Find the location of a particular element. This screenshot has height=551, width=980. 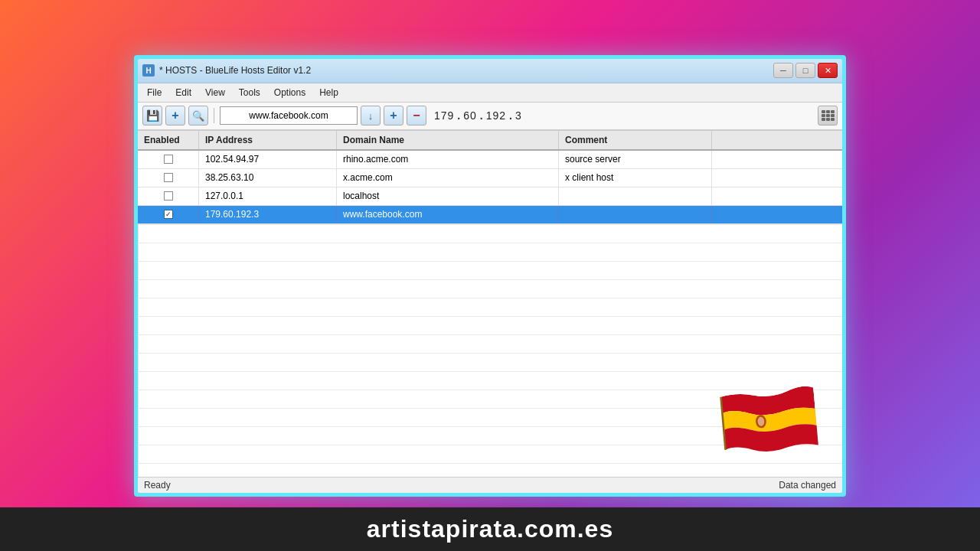

ip-cell-1: 102.54.94.97 is located at coordinates (268, 159).